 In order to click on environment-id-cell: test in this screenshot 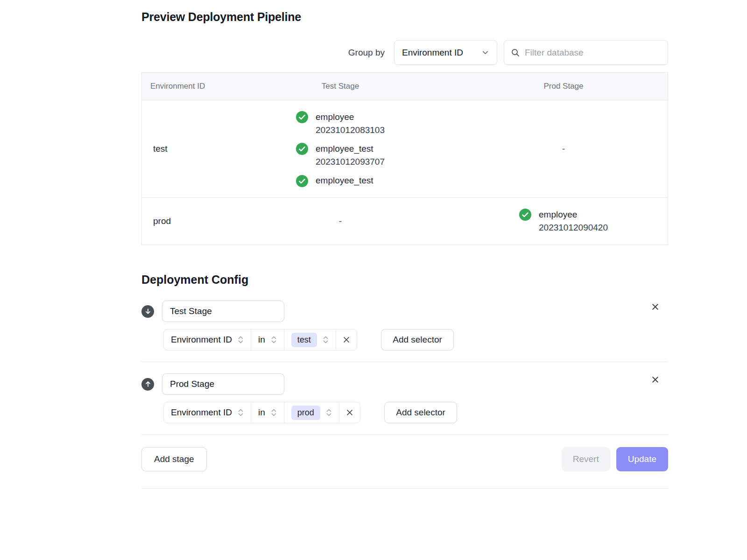, I will do `click(182, 149)`.